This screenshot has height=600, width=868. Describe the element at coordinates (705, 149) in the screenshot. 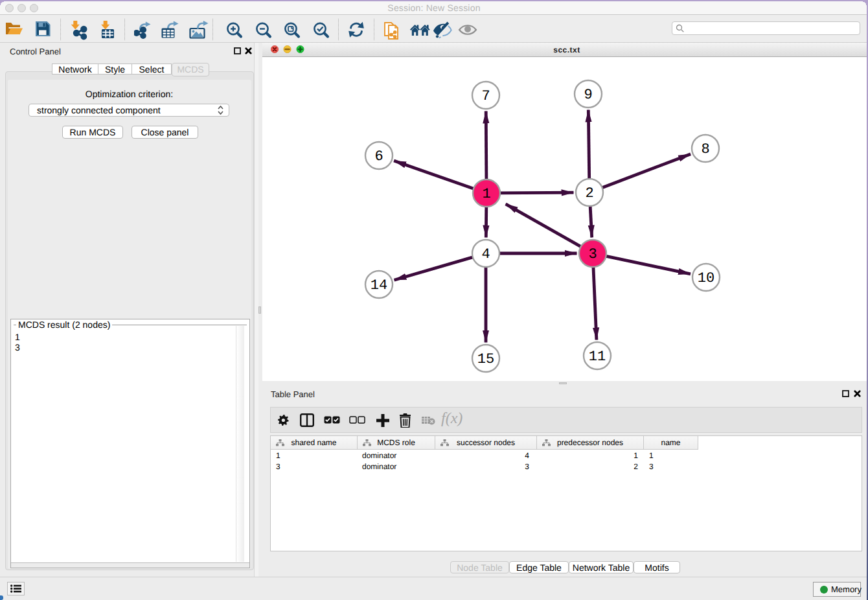

I see `svg-text: 8` at that location.